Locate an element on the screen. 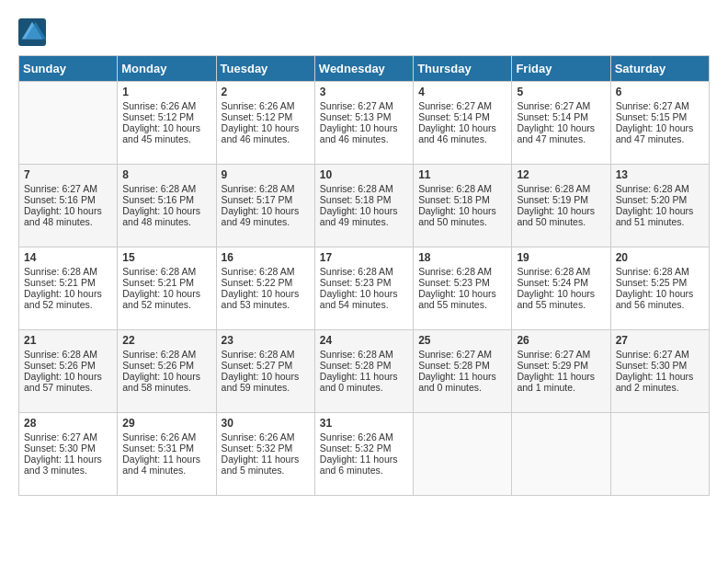  calendar-cell: 27Sunrise: 6:27 AMSunset: 5:30 PMDayligh… is located at coordinates (660, 372).